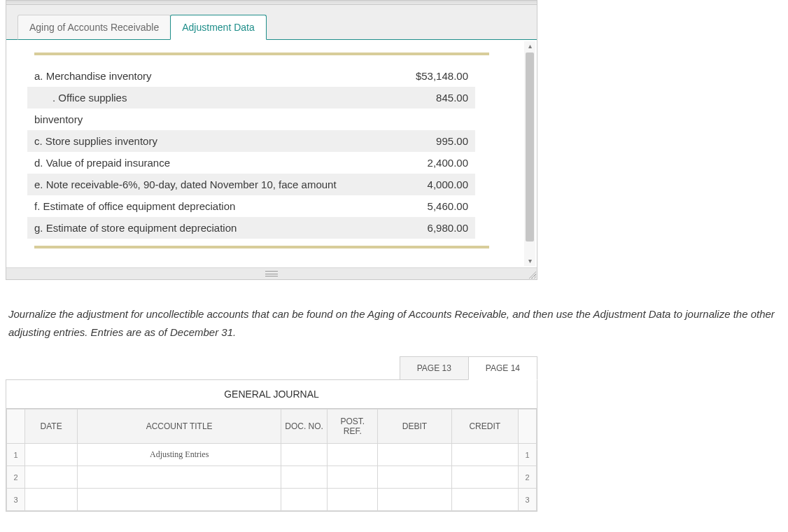  What do you see at coordinates (430, 206) in the screenshot?
I see `adjustment-value: 5,460.00` at bounding box center [430, 206].